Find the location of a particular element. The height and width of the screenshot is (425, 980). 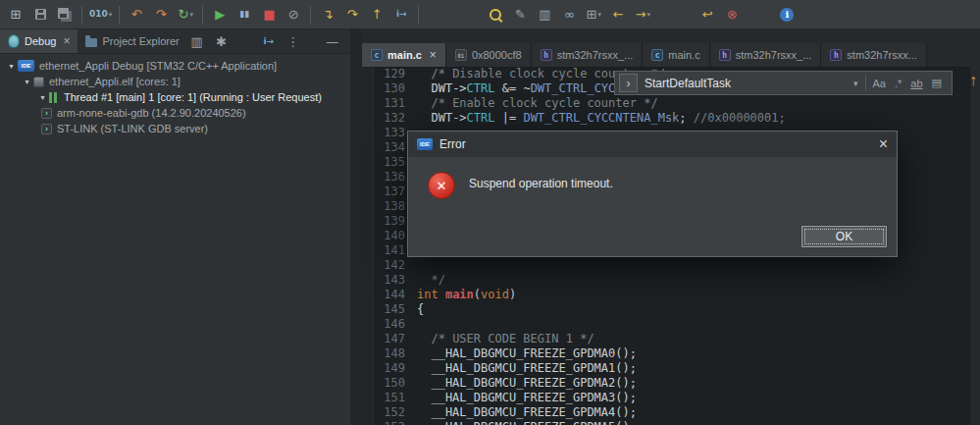

remove-terminated-icon: ⊗ is located at coordinates (732, 14).